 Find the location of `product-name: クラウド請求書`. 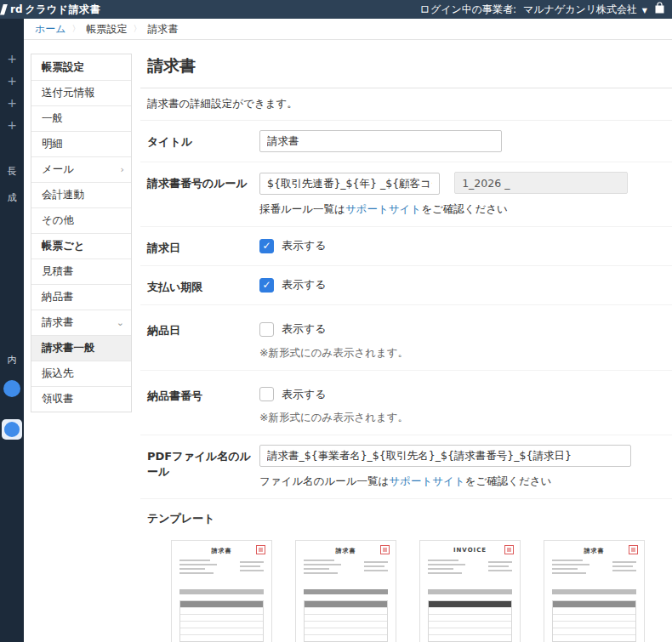

product-name: クラウド請求書 is located at coordinates (63, 10).